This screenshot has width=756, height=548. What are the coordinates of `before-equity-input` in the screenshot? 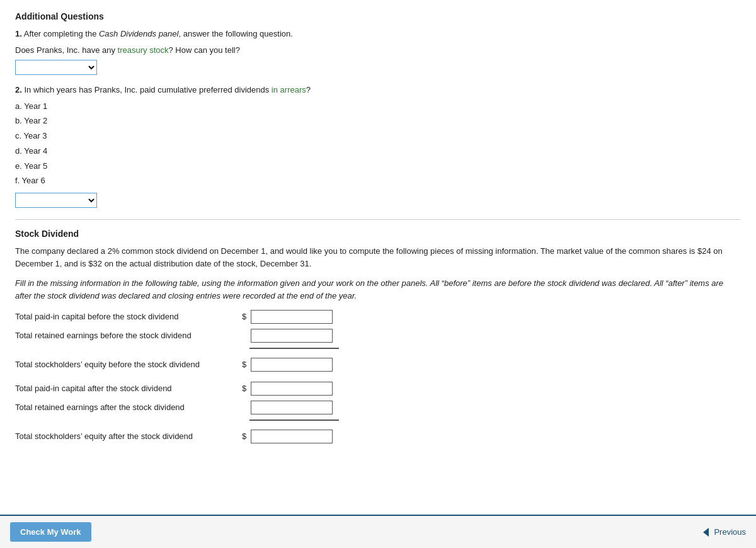 It's located at (292, 365).